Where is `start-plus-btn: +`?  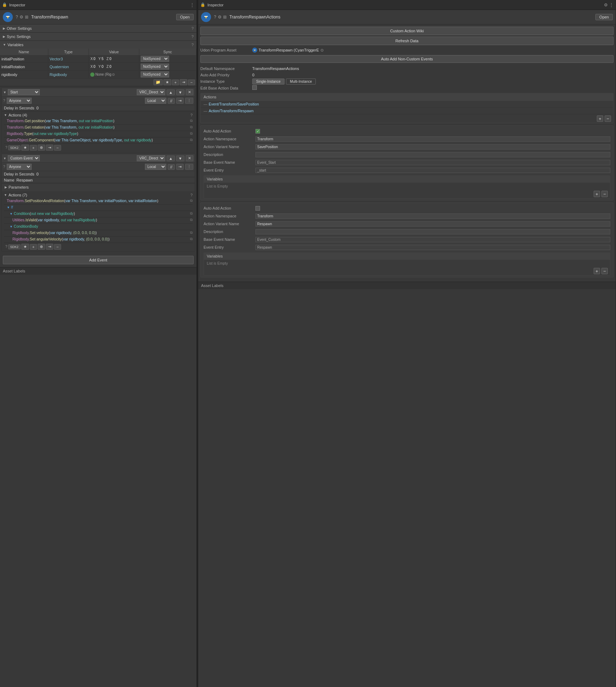
start-plus-btn: + is located at coordinates (33, 148).